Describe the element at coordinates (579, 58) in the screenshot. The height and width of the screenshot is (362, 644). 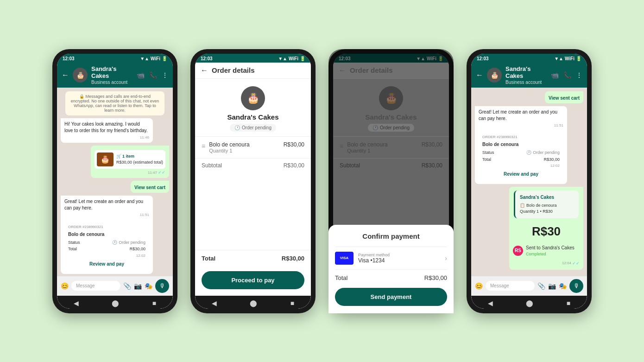
I see `battery-icon-4: 🔋` at that location.